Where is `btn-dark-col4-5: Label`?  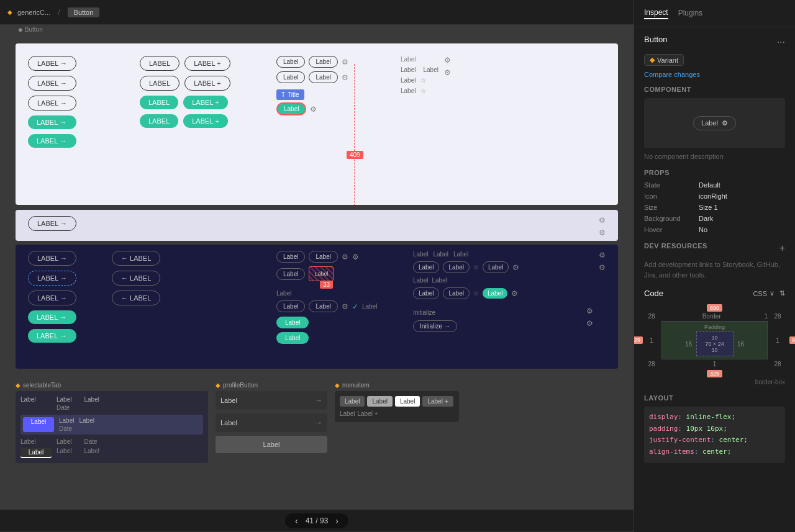
btn-dark-col4-5: Label is located at coordinates (456, 293).